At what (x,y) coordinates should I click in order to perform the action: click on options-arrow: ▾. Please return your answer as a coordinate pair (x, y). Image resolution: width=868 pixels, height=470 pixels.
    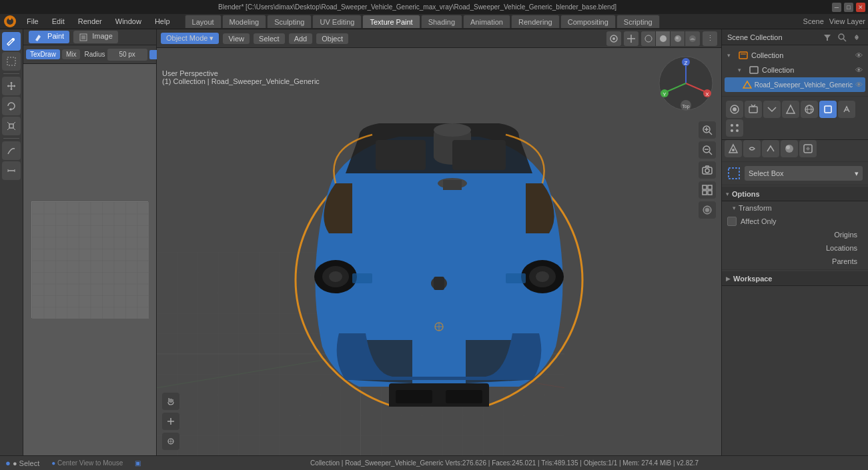
    Looking at the image, I should click on (727, 194).